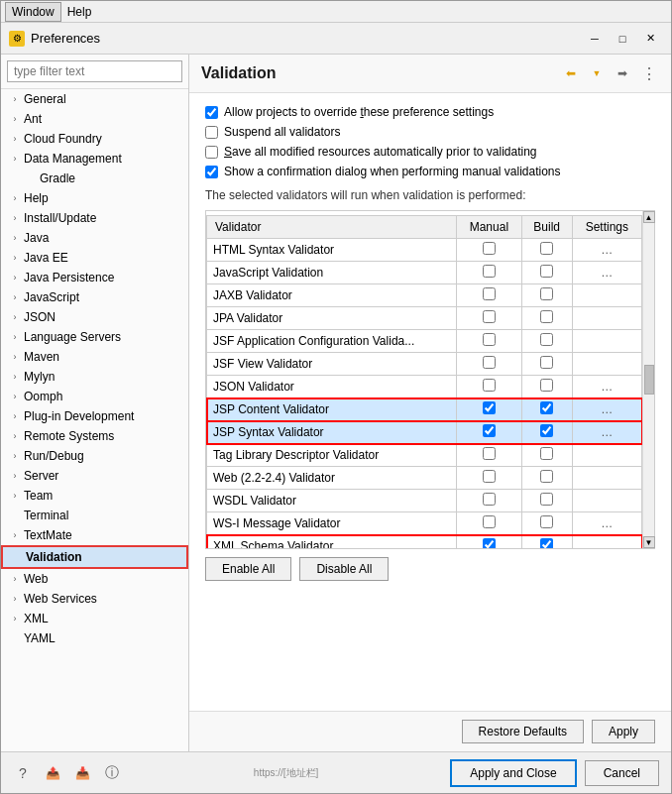 The width and height of the screenshot is (672, 794). I want to click on sidebar-item-json: ›JSON, so click(95, 317).